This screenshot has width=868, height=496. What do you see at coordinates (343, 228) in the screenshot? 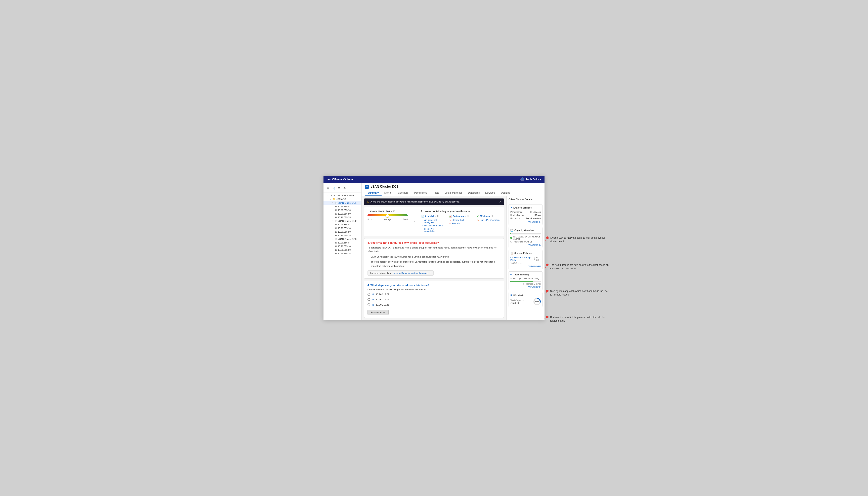
I see `sidebar-item-host-2-2: 🖥 10.26.355.10` at bounding box center [343, 228].